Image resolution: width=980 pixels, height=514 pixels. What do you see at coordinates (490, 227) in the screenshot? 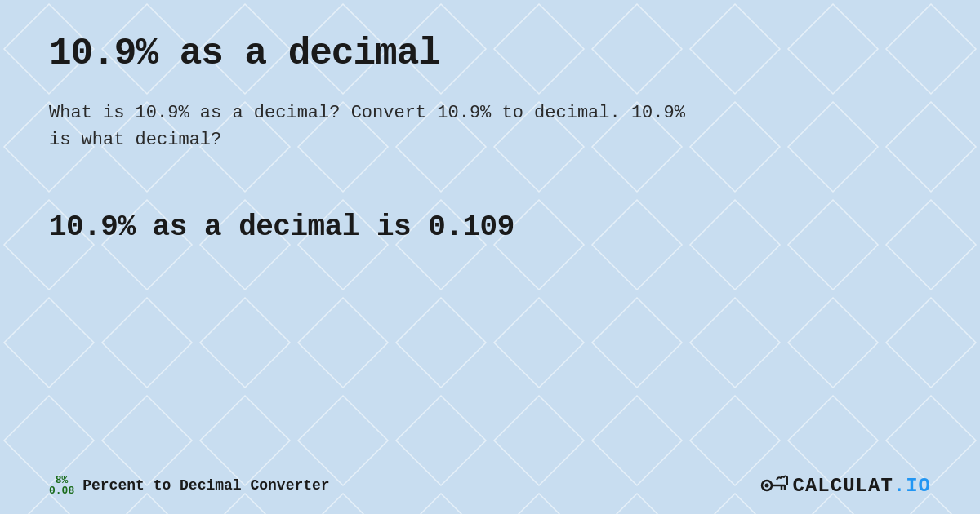
I see `result-text: 10.9% as a decimal is 0.109` at bounding box center [490, 227].